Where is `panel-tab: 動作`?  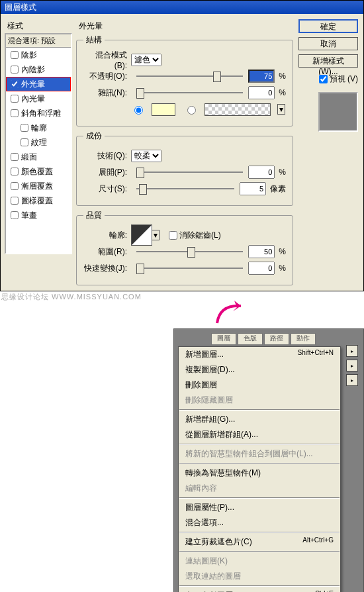
panel-tab: 動作 is located at coordinates (303, 339).